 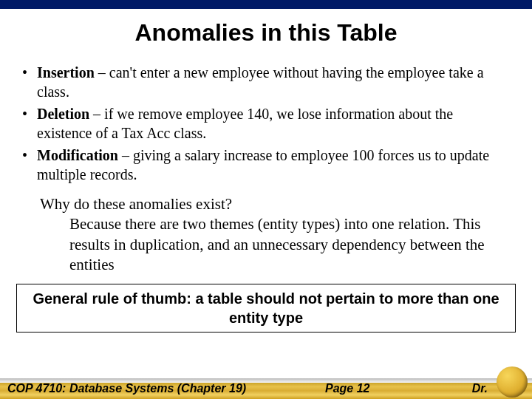 What do you see at coordinates (136, 204) in the screenshot?
I see `why-question: Why do these anomalies exist?` at bounding box center [136, 204].